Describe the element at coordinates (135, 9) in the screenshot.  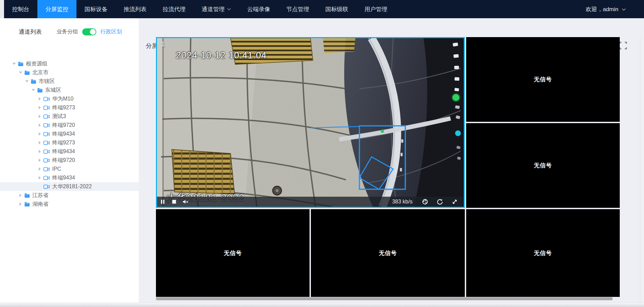
I see `nav-item: 推流列表` at that location.